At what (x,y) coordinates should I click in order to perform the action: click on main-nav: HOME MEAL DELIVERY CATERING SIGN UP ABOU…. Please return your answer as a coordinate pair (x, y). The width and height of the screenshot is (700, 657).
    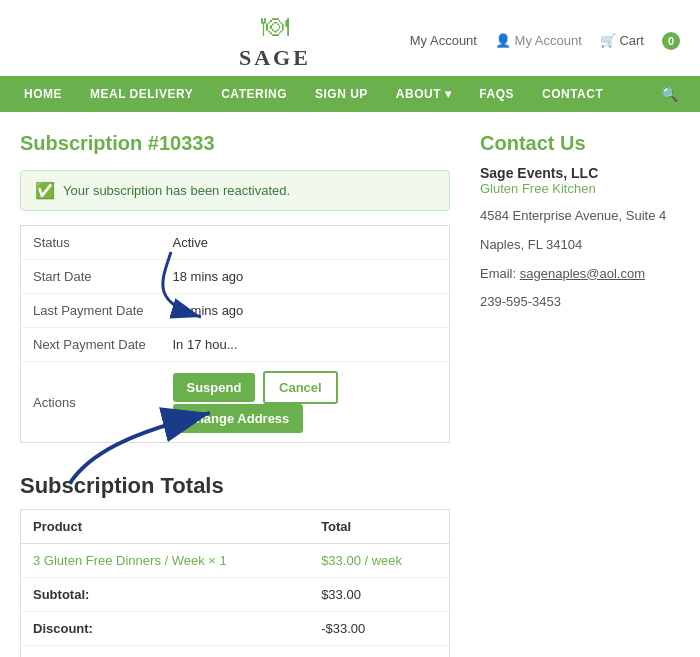
    Looking at the image, I should click on (350, 94).